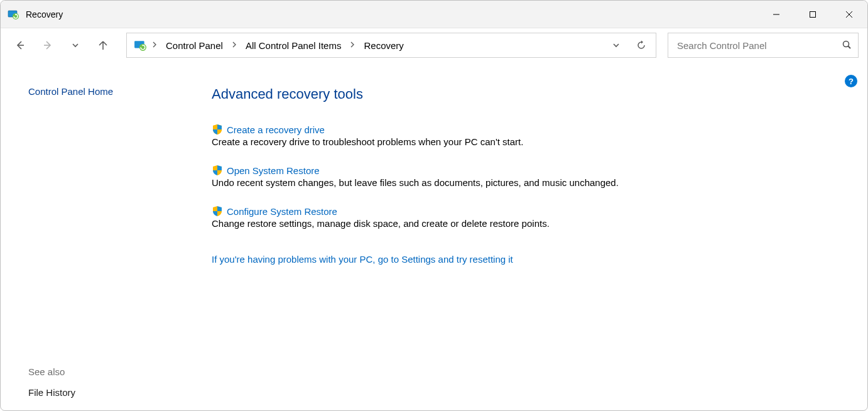  I want to click on search-input, so click(759, 45).